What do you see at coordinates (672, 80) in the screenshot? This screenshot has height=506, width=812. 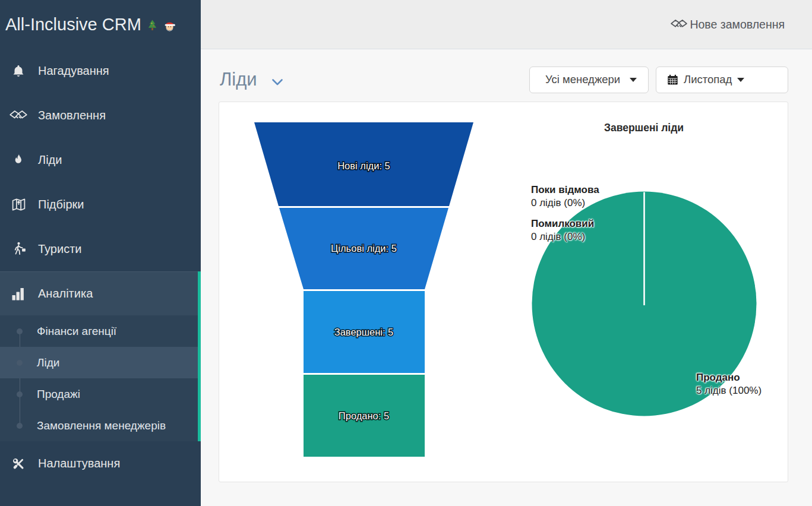 I see `calendar-icon` at bounding box center [672, 80].